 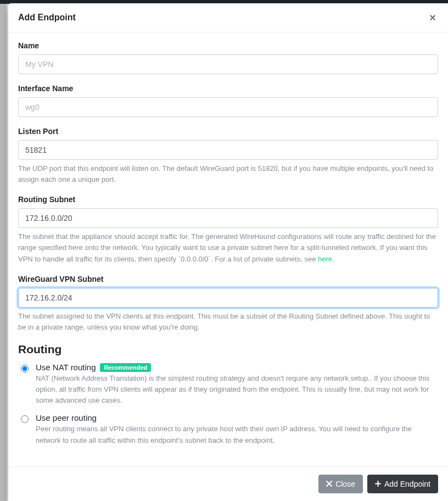 I want to click on field-vpn-subnet: WireGuard VPN Subnet The subnet assigned…, so click(x=228, y=304).